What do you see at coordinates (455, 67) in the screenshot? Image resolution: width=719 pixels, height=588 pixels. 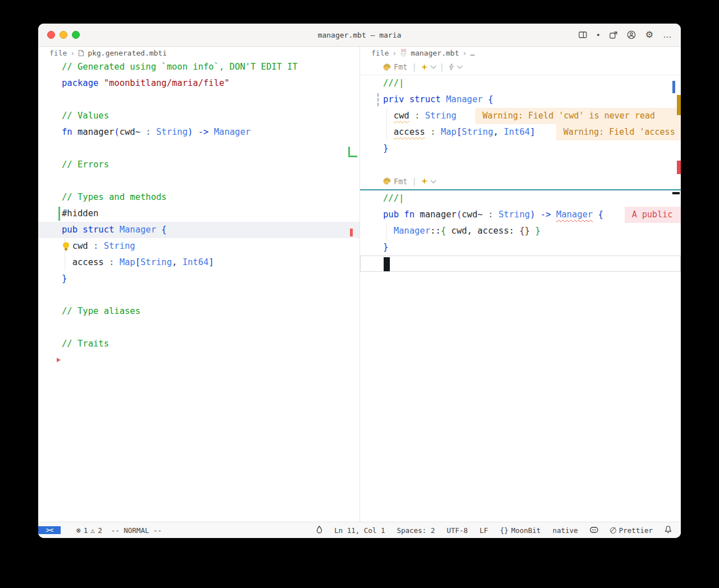 I see `quick-action-codelens` at bounding box center [455, 67].